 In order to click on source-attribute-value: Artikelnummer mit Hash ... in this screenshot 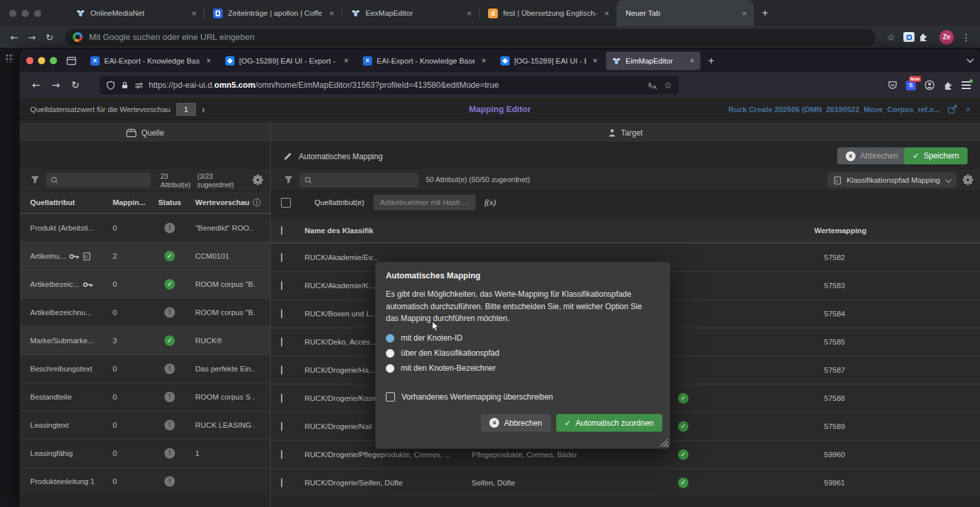, I will do `click(424, 202)`.